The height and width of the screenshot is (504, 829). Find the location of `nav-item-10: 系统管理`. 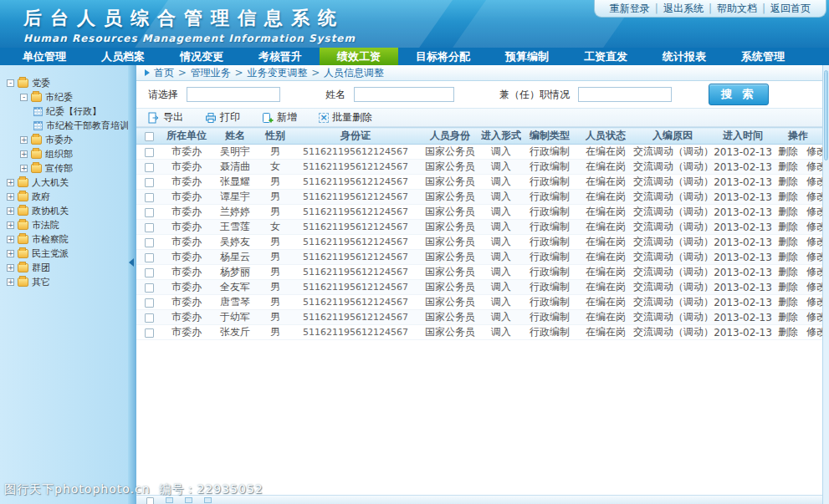

nav-item-10: 系统管理 is located at coordinates (763, 57).